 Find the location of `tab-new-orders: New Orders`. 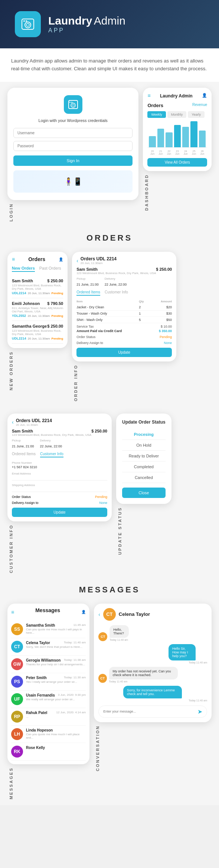

tab-new-orders: New Orders is located at coordinates (23, 269).